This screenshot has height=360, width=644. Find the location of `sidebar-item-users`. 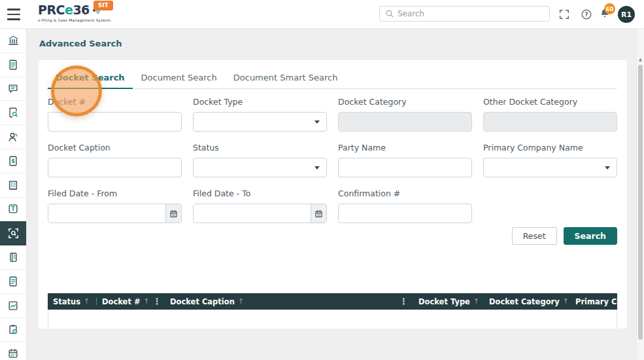

sidebar-item-users is located at coordinates (13, 137).